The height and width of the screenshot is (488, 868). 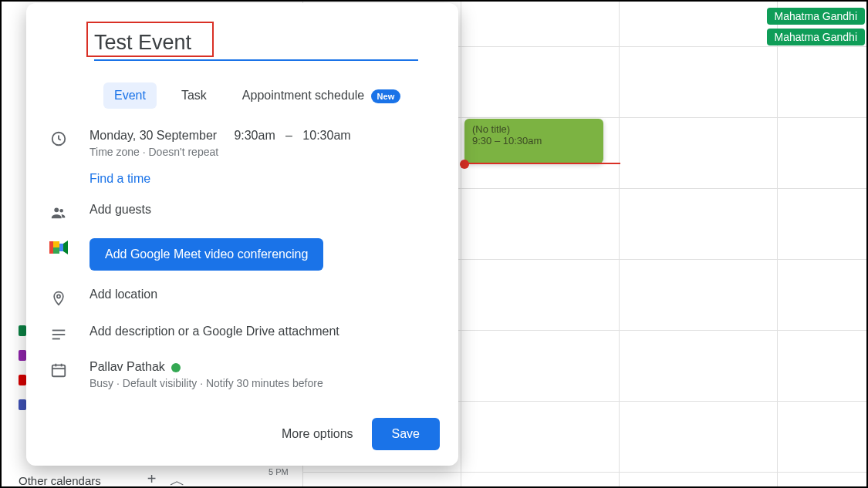 What do you see at coordinates (59, 298) in the screenshot?
I see `location-pin-icon` at bounding box center [59, 298].